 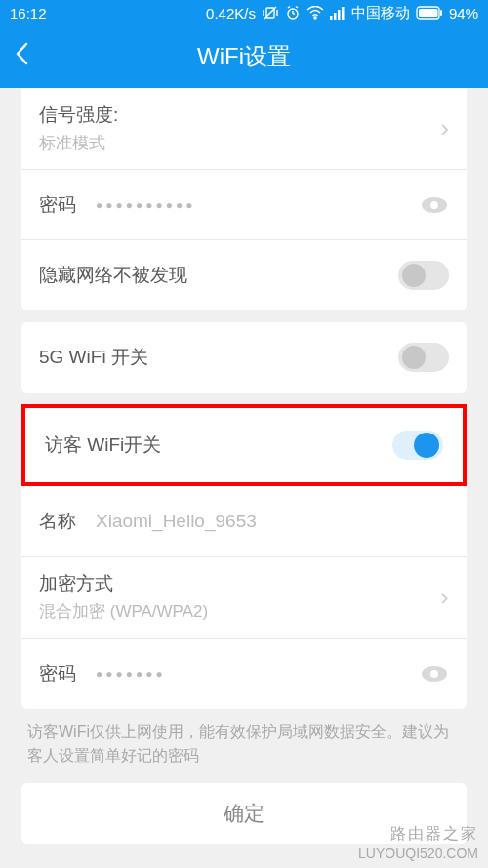 What do you see at coordinates (78, 143) in the screenshot?
I see `signal-strength-mode: 标准模式` at bounding box center [78, 143].